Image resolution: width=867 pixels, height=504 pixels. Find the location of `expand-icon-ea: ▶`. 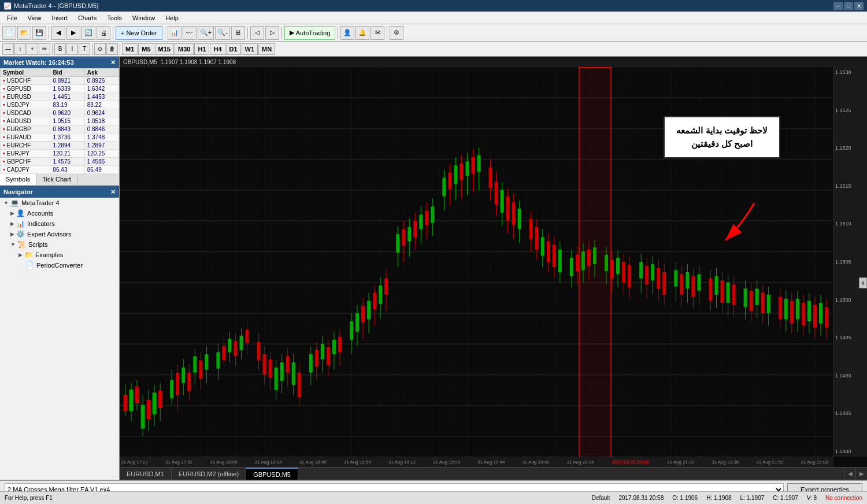

expand-icon-ea: ▶ is located at coordinates (13, 234).